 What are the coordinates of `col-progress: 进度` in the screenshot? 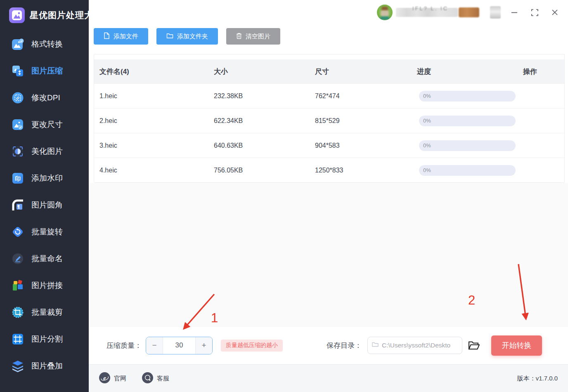 It's located at (465, 72).